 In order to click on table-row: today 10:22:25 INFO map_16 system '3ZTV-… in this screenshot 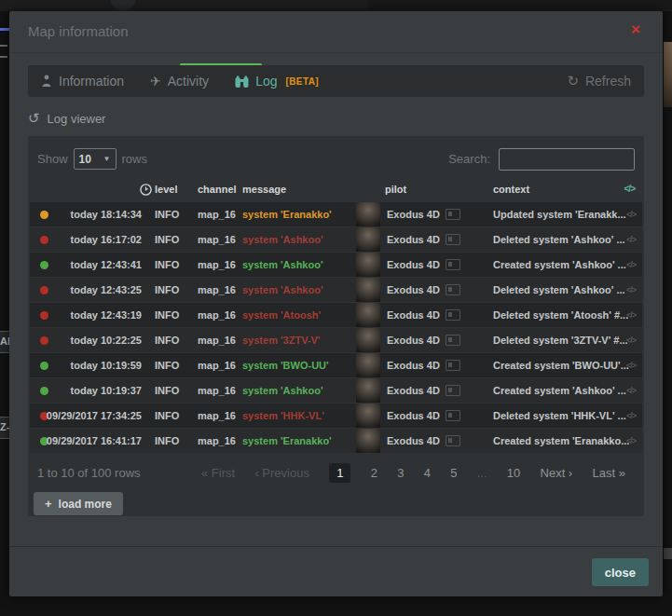, I will do `click(336, 340)`.